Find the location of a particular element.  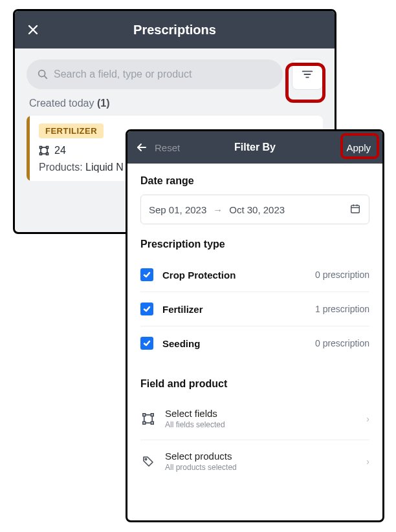

reset-button: Reset is located at coordinates (167, 147).